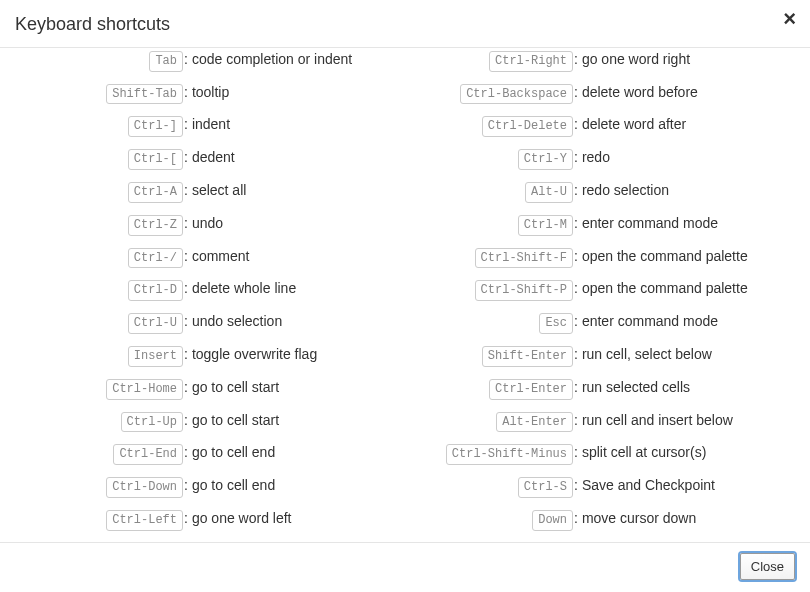 The height and width of the screenshot is (592, 810). What do you see at coordinates (556, 324) in the screenshot?
I see `kbd: Esc` at bounding box center [556, 324].